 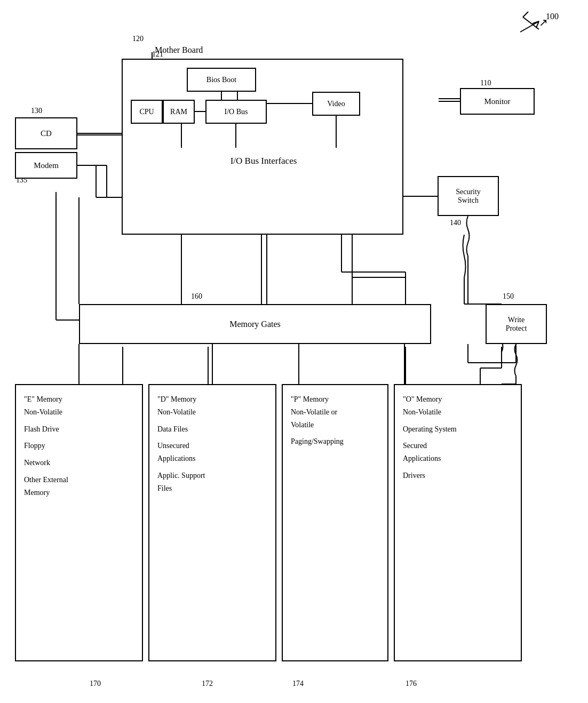 I want to click on o-memory-os: Operating System, so click(x=458, y=429).